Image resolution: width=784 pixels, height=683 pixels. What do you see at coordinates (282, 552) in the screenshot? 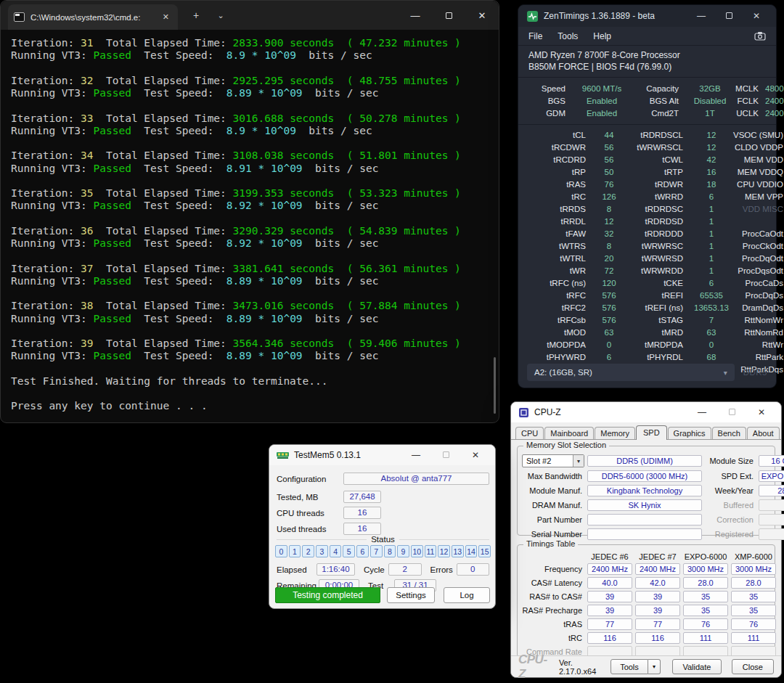
I see `status-cell: 0` at bounding box center [282, 552].